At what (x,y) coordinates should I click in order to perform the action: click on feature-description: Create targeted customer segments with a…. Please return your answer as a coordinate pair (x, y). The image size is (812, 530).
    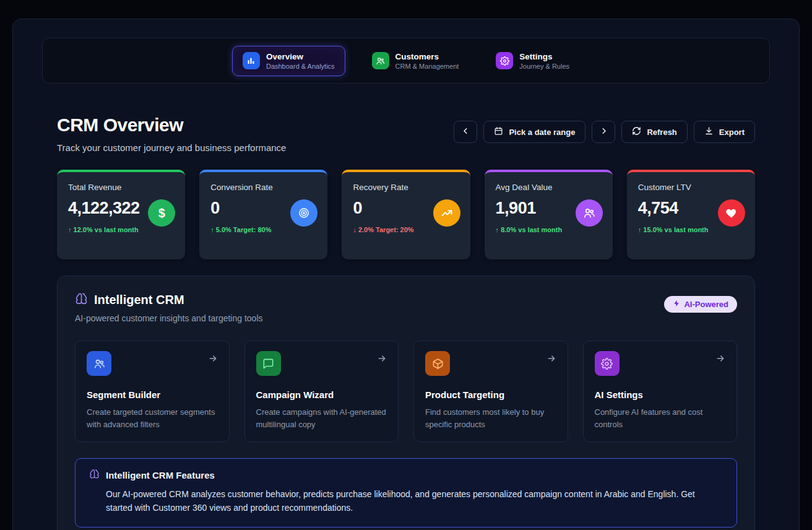
    Looking at the image, I should click on (152, 419).